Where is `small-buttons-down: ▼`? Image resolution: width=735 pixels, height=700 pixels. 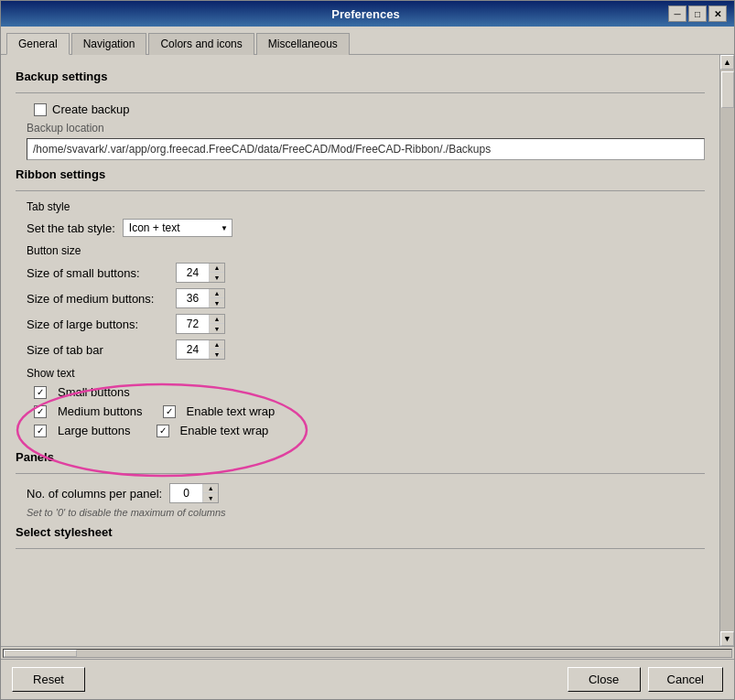
small-buttons-down: ▼ is located at coordinates (217, 277).